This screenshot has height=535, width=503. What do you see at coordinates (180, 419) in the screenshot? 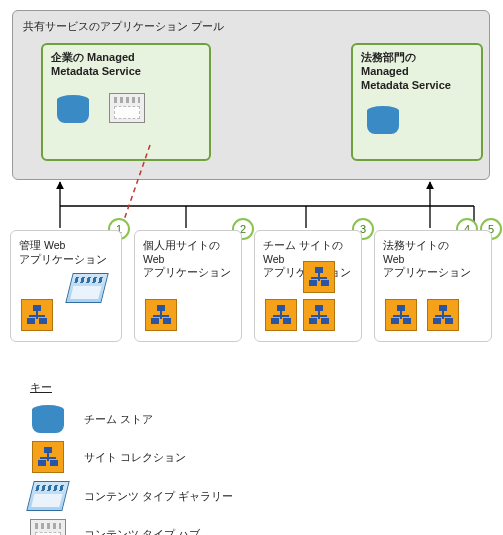
I see `legend-row-term-store: チーム ストア` at bounding box center [180, 419].